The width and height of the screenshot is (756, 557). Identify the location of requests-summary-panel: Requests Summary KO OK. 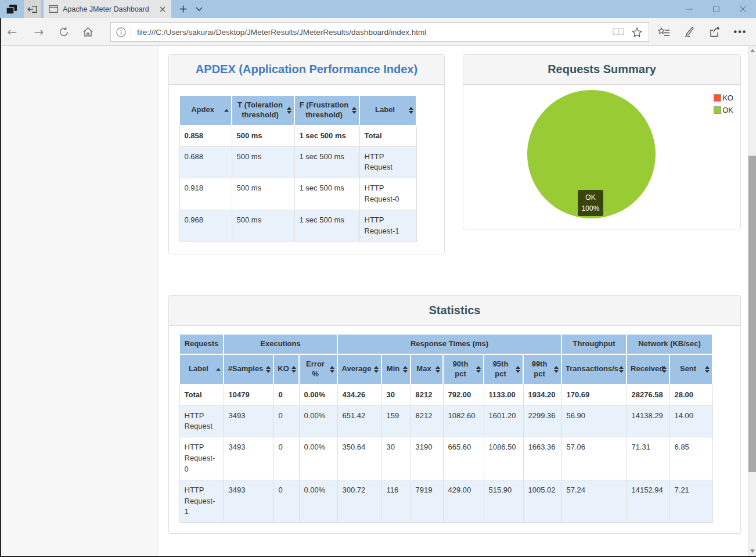
(602, 142).